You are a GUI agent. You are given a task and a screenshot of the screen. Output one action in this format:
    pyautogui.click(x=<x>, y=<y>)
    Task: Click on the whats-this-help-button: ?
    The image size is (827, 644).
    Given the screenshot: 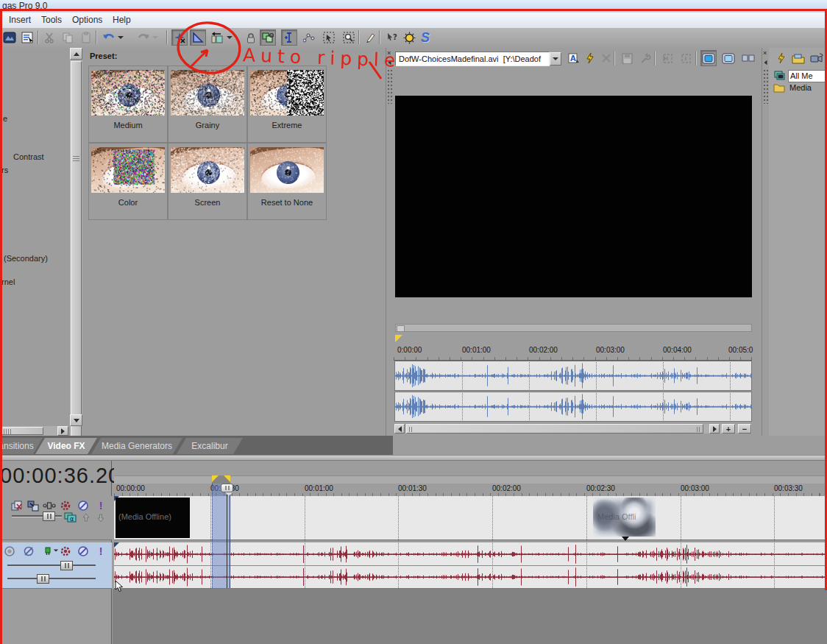 What is the action you would take?
    pyautogui.click(x=391, y=38)
    